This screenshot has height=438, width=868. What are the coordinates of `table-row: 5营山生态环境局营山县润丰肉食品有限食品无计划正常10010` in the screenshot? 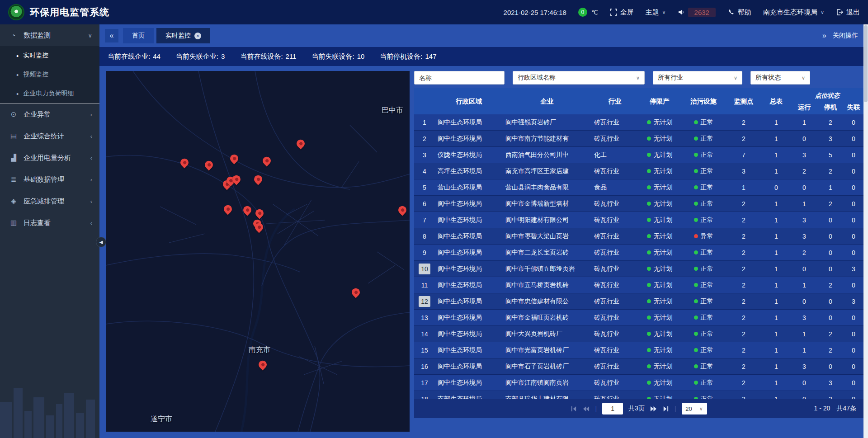 It's located at (639, 188).